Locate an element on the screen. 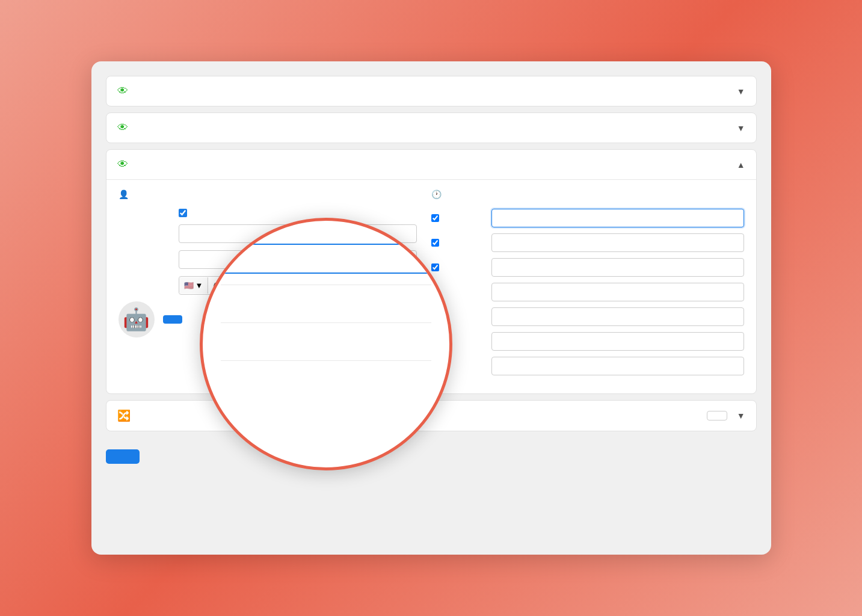 The height and width of the screenshot is (616, 862). accordion-bob: 👁 ▼ is located at coordinates (431, 91).